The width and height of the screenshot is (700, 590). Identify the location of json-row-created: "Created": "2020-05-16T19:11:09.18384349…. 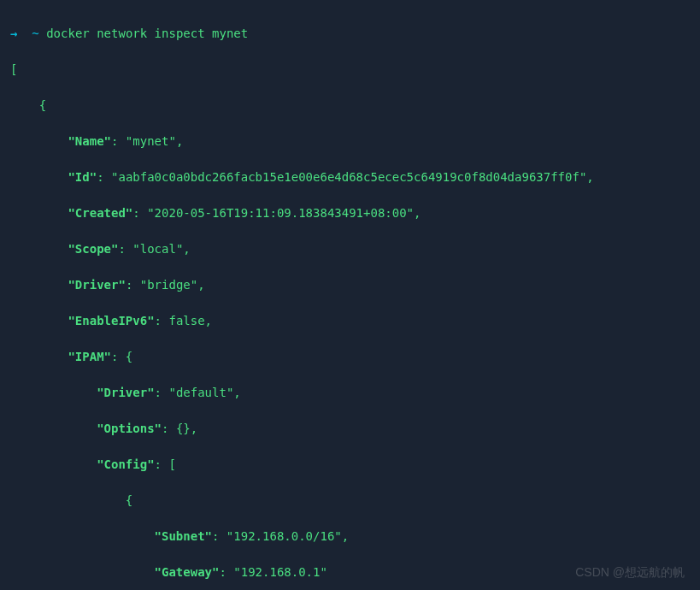
(350, 214).